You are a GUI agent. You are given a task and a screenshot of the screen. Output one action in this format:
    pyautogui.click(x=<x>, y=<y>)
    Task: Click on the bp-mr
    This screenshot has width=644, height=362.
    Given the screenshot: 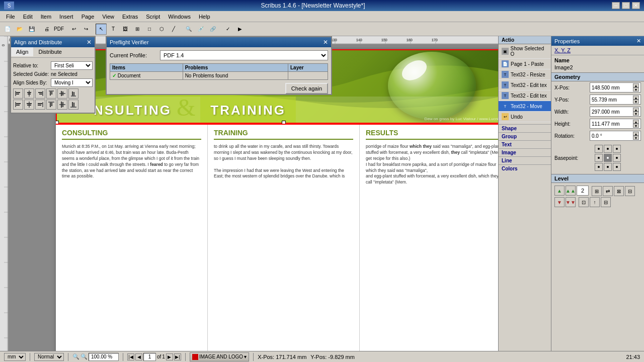 What is the action you would take?
    pyautogui.click(x=617, y=158)
    